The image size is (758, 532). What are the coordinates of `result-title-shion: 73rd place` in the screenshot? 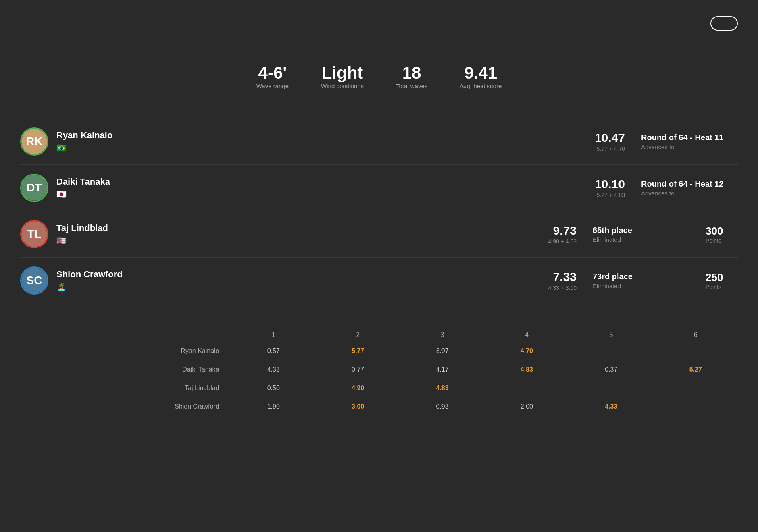 It's located at (641, 276).